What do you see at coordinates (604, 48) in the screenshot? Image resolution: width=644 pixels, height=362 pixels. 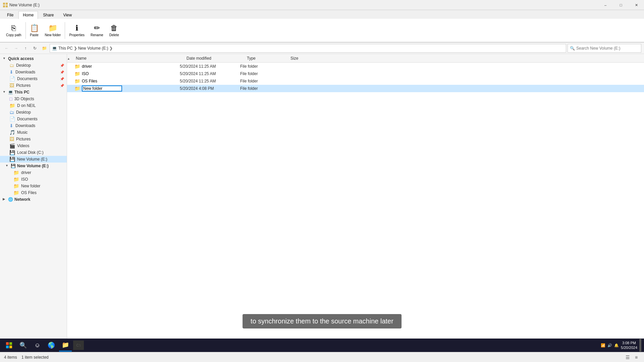 I see `search-box: 🔍` at bounding box center [604, 48].